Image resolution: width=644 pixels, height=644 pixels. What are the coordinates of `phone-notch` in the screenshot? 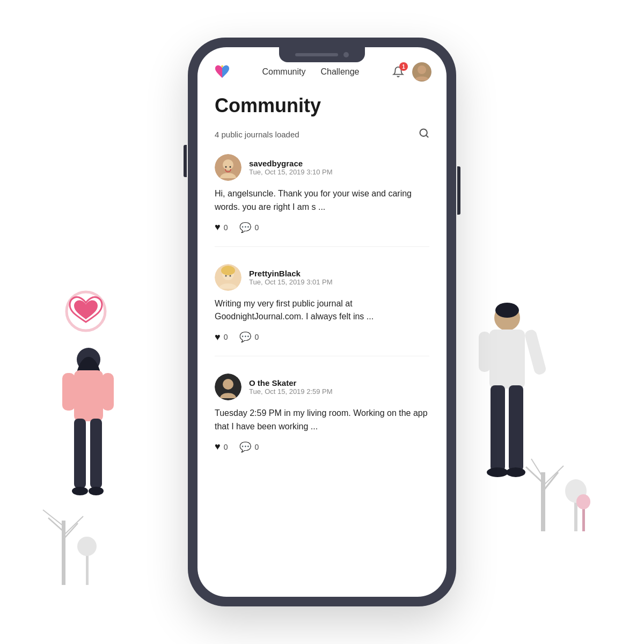 It's located at (322, 55).